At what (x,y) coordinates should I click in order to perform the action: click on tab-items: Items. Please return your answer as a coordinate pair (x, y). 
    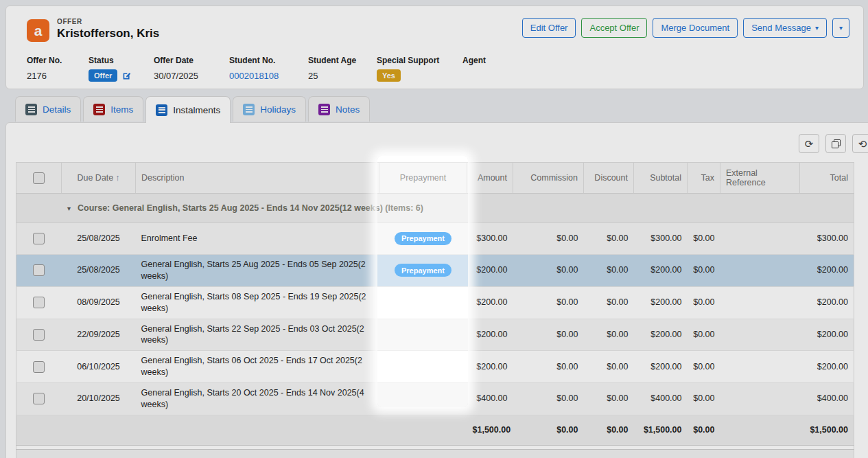
    Looking at the image, I should click on (113, 108).